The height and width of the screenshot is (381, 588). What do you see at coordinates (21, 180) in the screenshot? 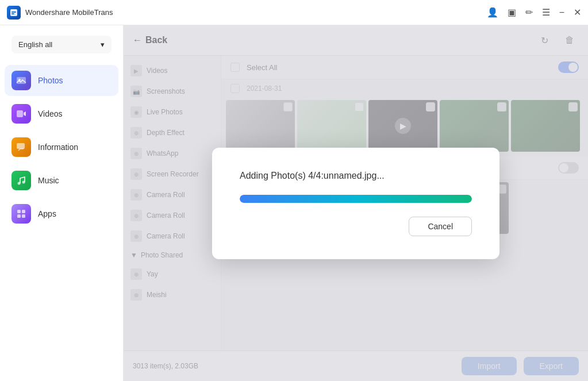
I see `music-icon` at bounding box center [21, 180].